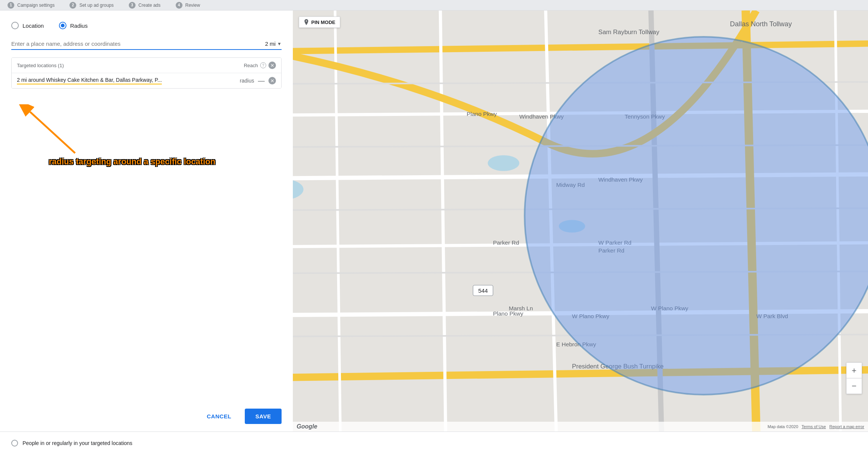 Image resolution: width=868 pixels, height=454 pixels. I want to click on pin-mode-label: PIN MODE, so click(323, 23).